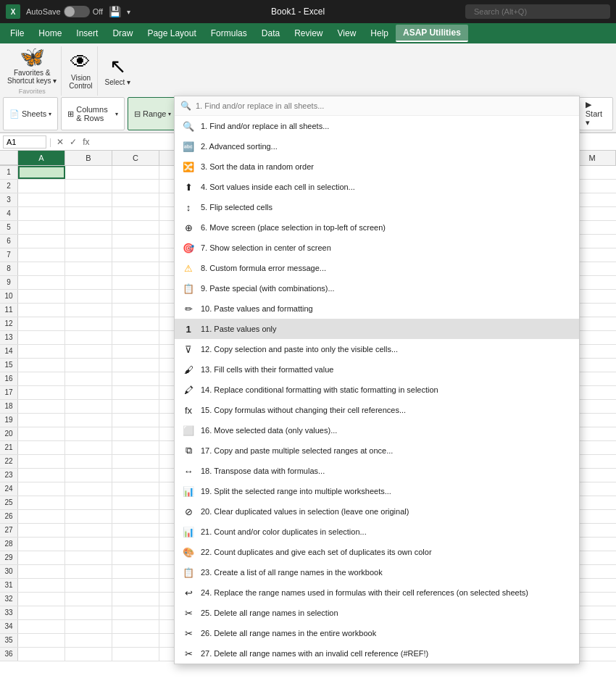 The height and width of the screenshot is (694, 616). What do you see at coordinates (73, 142) in the screenshot?
I see `confirm-formula-btn: ✓` at bounding box center [73, 142].